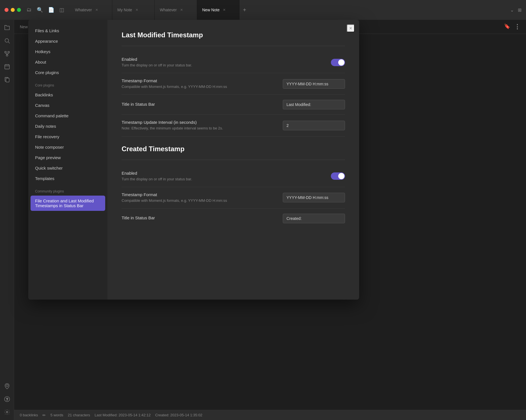 This screenshot has height=420, width=526. I want to click on last-modified-title-input, so click(314, 105).